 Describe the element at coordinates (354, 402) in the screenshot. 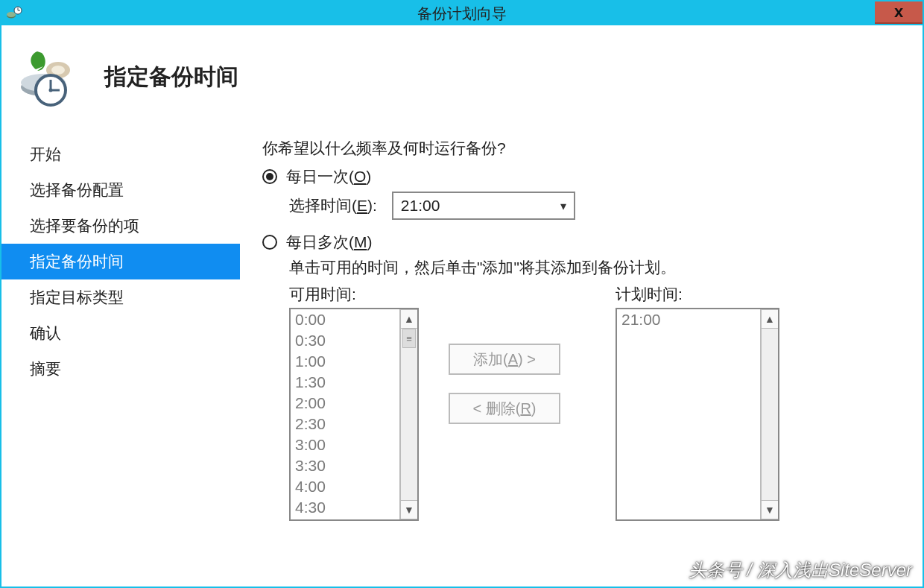

I see `available-time-column: 可用时间: 0:000:301:001:302:002:303:003:304:…` at that location.